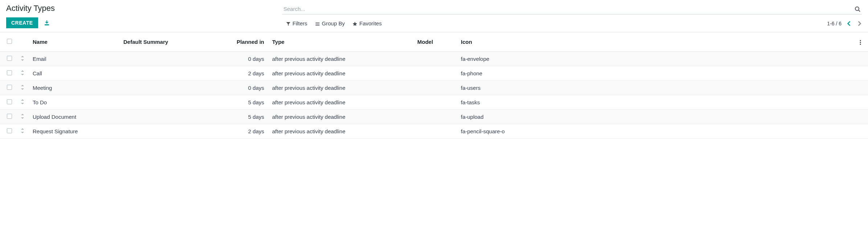 The height and width of the screenshot is (234, 868). Describe the element at coordinates (74, 103) in the screenshot. I see `cell-name: To Do` at that location.